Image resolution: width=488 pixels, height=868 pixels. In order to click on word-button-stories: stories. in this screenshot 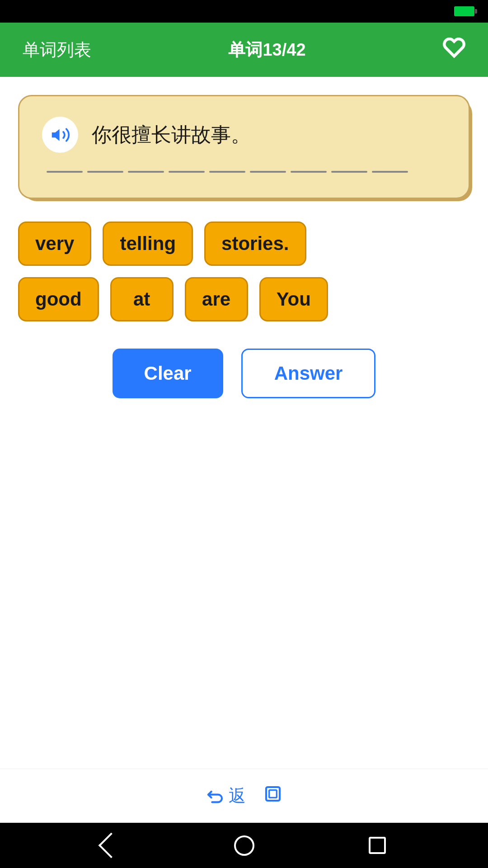, I will do `click(255, 244)`.